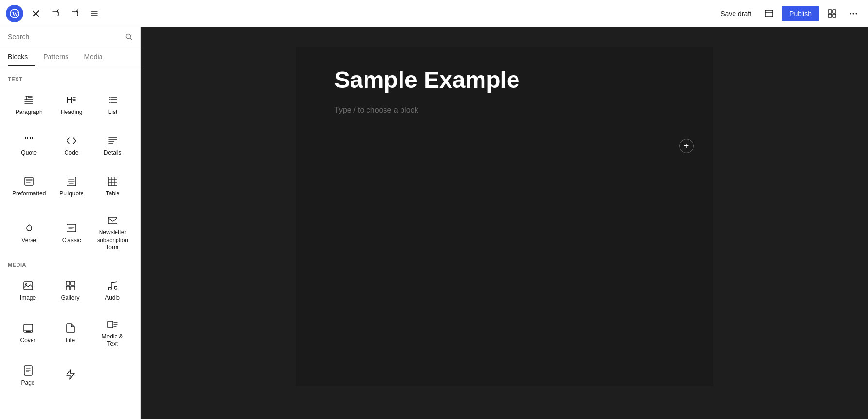 This screenshot has width=868, height=419. Describe the element at coordinates (29, 153) in the screenshot. I see `quote-label: Quote` at that location.